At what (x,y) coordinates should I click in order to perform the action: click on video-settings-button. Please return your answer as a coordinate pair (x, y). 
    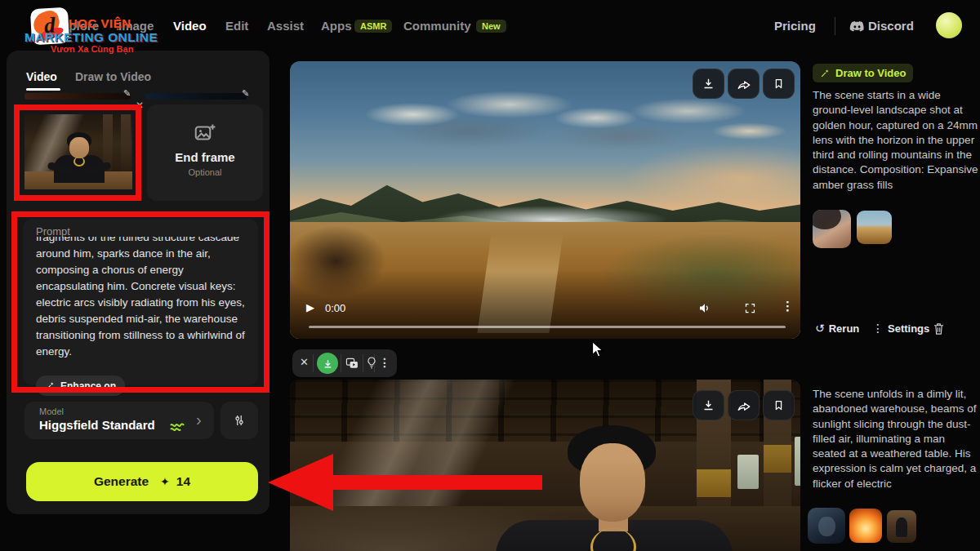
    Looking at the image, I should click on (239, 420).